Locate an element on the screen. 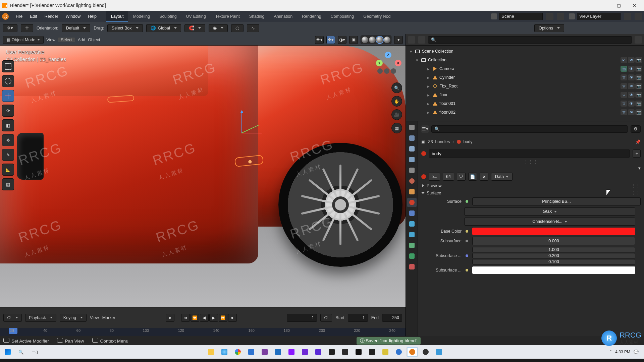 This screenshot has width=644, height=362. viewlayer-selector is located at coordinates (605, 16).